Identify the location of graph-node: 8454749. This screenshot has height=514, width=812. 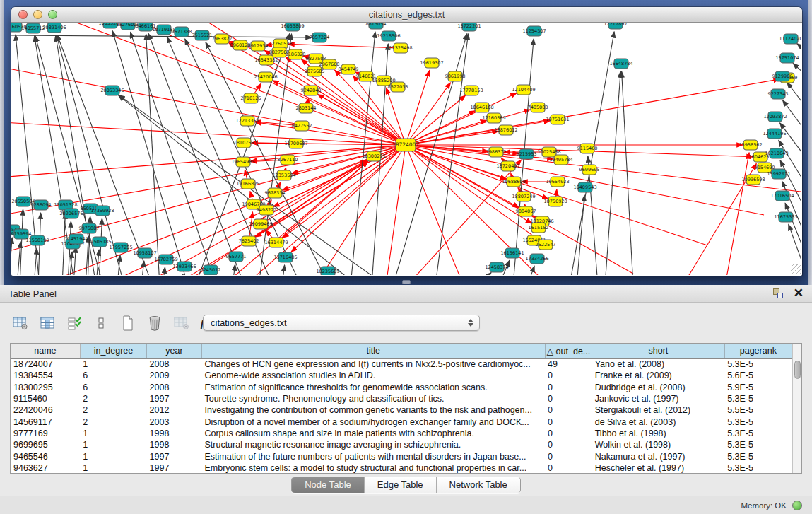
(349, 69).